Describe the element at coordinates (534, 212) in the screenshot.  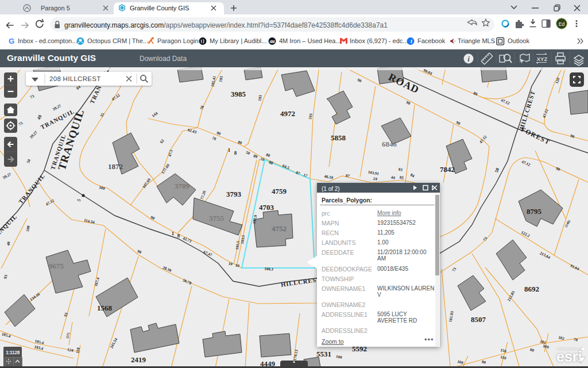
I see `svg-text: 8795` at that location.